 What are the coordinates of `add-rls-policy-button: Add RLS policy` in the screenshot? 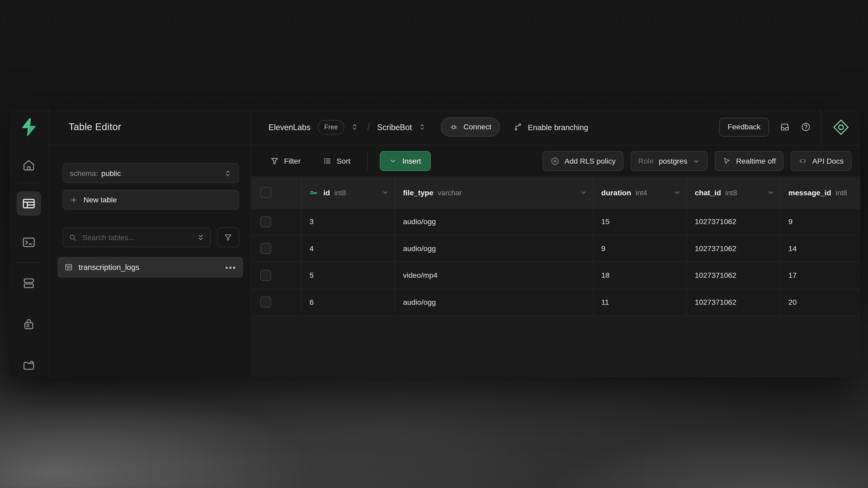 It's located at (583, 161).